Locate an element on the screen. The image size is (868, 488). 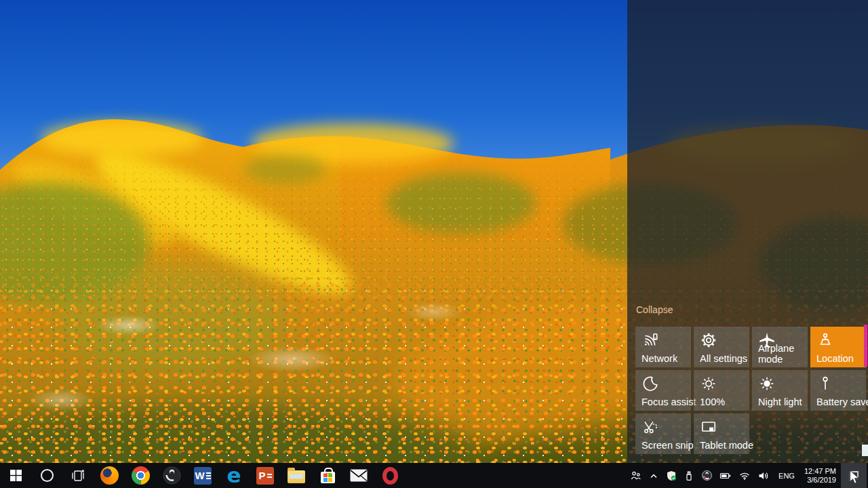
tray-volume-button is located at coordinates (764, 476).